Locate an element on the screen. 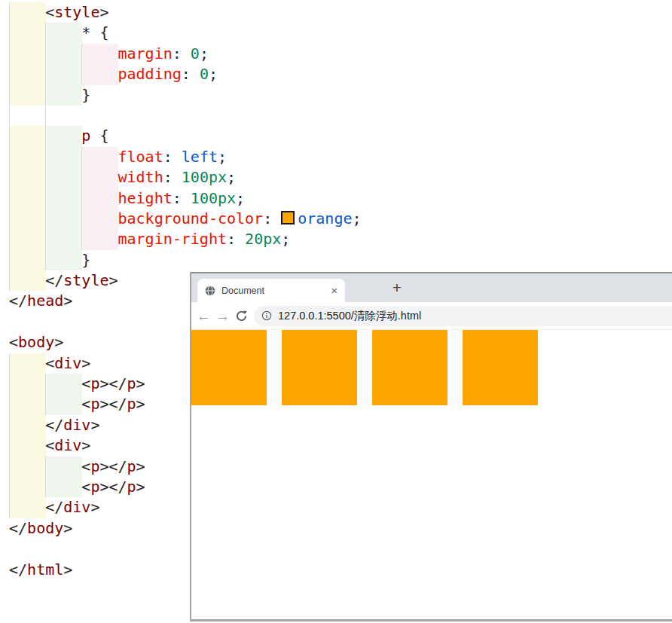 This screenshot has height=623, width=672. css-color-swatch is located at coordinates (288, 218).